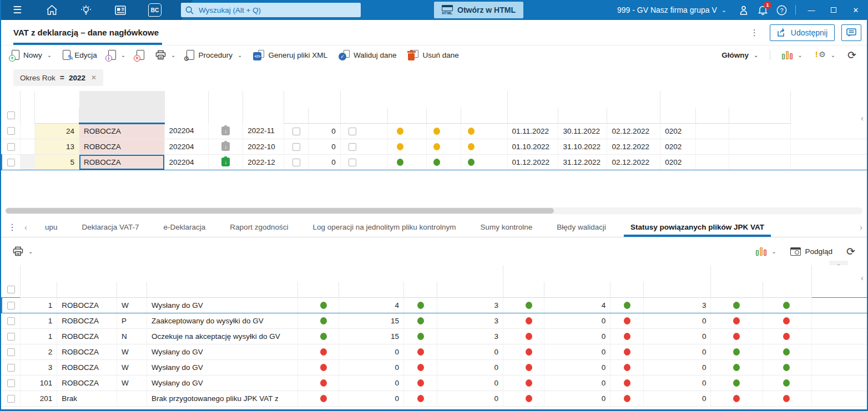 Image resolution: width=868 pixels, height=411 pixels. Describe the element at coordinates (470, 305) in the screenshot. I see `cell-src-zakup-liczba: 3` at that location.